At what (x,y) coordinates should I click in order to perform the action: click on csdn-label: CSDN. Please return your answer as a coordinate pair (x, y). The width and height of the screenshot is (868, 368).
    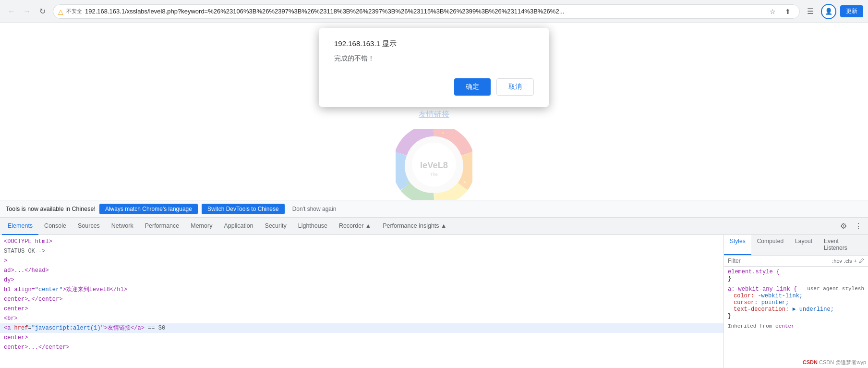
    Looking at the image, I should click on (810, 362).